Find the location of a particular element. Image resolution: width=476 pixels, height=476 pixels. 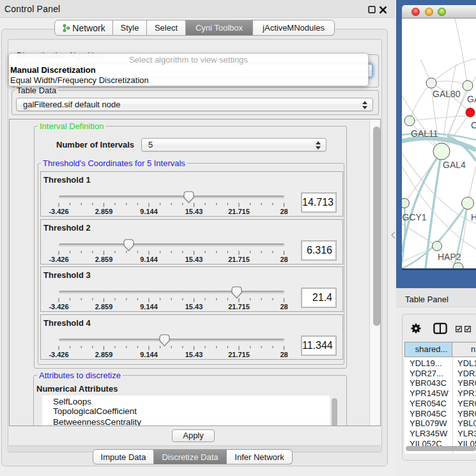

svg-text: GAL4 is located at coordinates (454, 165).